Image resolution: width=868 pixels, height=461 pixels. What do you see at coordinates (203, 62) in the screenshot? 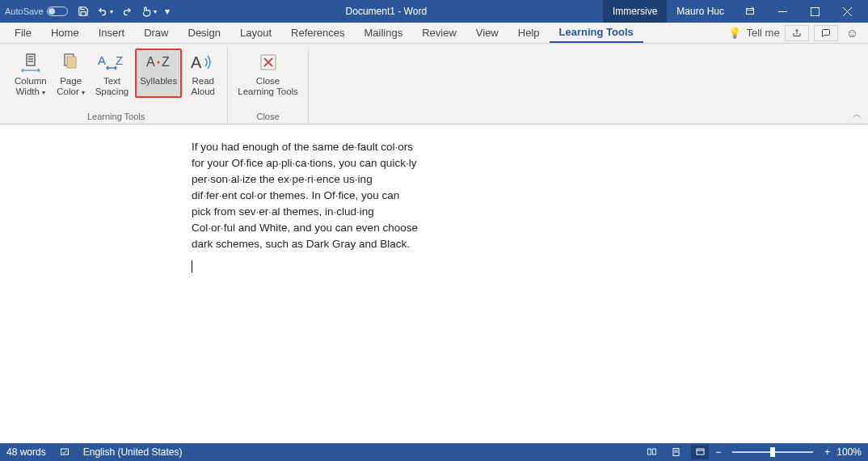
I see `read-aloud-icon: A` at bounding box center [203, 62].